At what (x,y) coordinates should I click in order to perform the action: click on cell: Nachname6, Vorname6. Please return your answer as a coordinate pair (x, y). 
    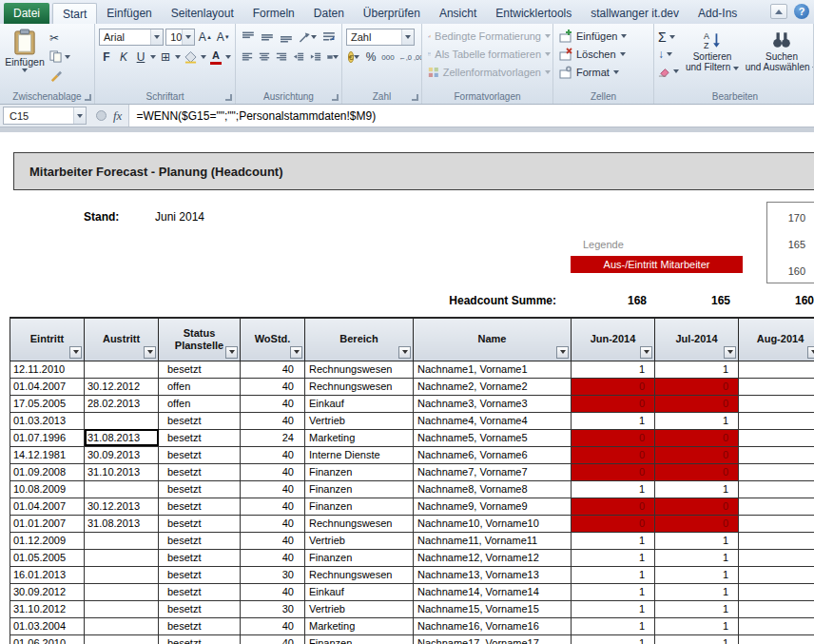
    Looking at the image, I should click on (493, 455).